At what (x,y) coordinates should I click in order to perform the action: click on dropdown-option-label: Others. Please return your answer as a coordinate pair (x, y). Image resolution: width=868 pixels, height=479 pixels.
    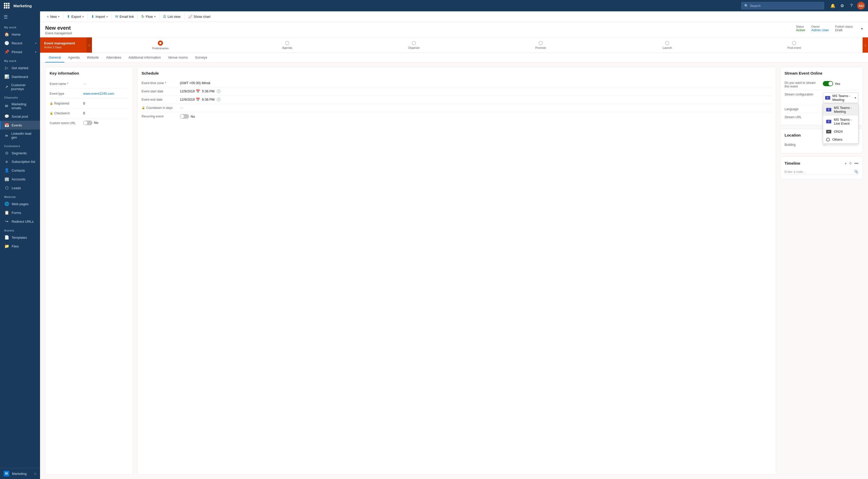
    Looking at the image, I should click on (837, 139).